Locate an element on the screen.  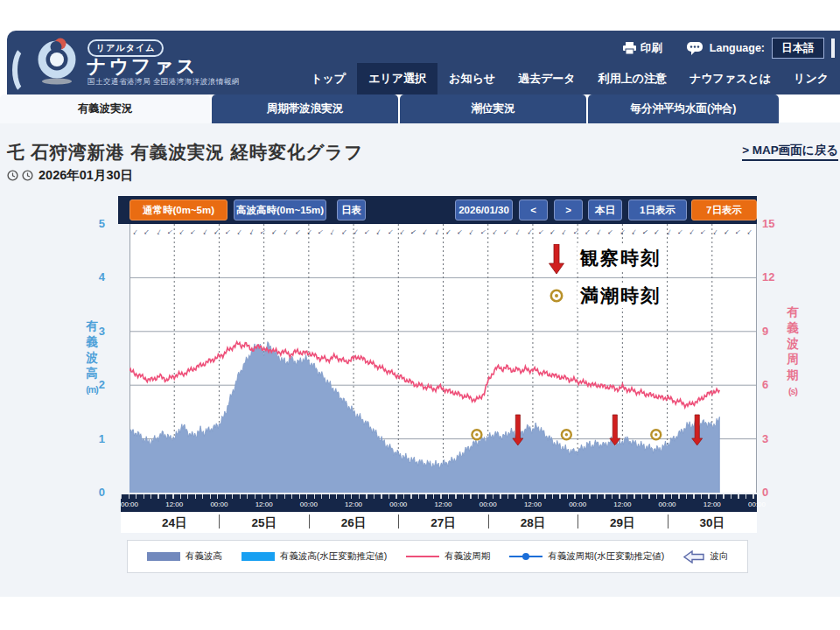
toolbar-button-7日表示: 7日表示 is located at coordinates (724, 210).